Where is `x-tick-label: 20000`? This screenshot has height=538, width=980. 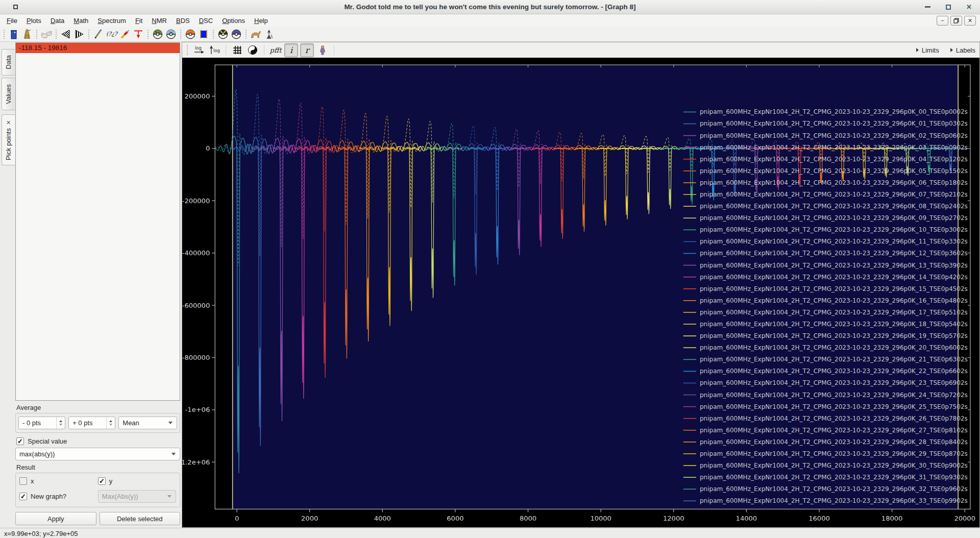 x-tick-label: 20000 is located at coordinates (965, 519).